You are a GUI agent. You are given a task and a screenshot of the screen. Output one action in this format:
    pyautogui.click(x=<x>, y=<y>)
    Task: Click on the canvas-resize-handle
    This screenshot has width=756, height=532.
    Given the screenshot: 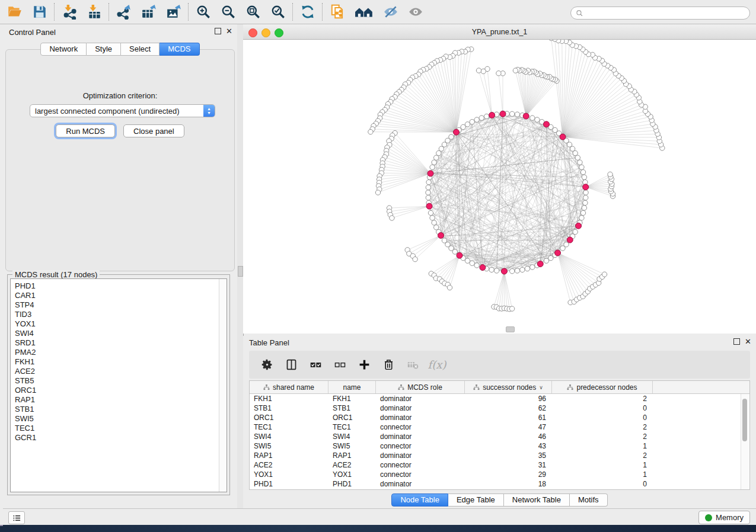 What is the action you would take?
    pyautogui.click(x=510, y=329)
    